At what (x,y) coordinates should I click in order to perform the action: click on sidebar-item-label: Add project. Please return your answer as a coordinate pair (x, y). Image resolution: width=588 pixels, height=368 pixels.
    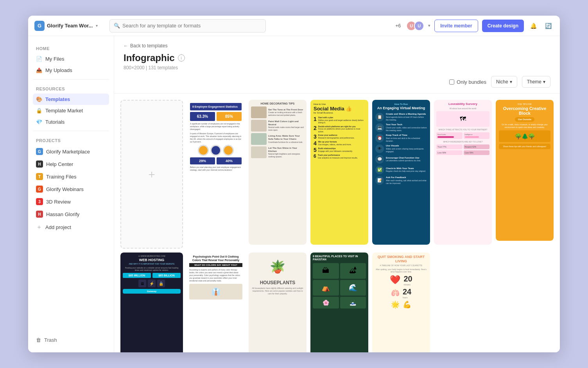
    Looking at the image, I should click on (58, 227).